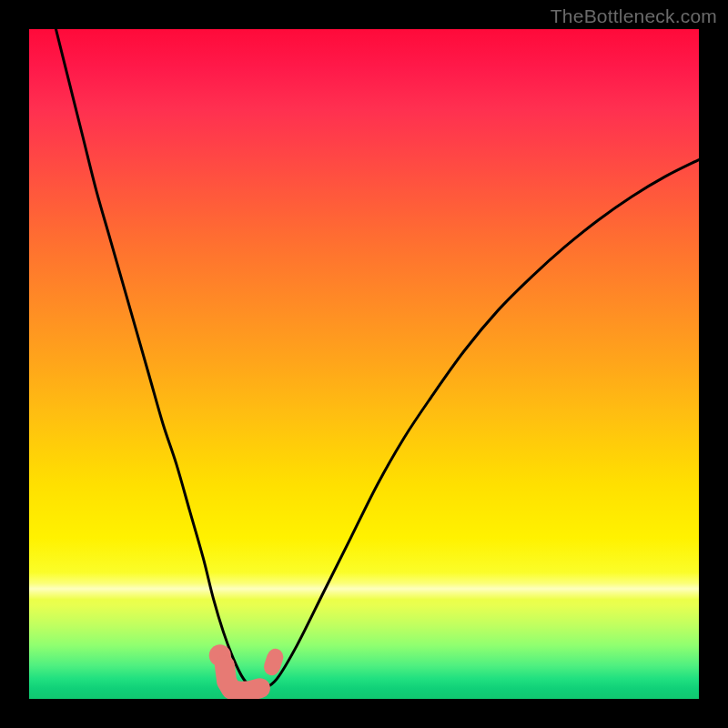 This screenshot has height=728, width=728. I want to click on watermark-text: TheBottleneck.com, so click(633, 16).